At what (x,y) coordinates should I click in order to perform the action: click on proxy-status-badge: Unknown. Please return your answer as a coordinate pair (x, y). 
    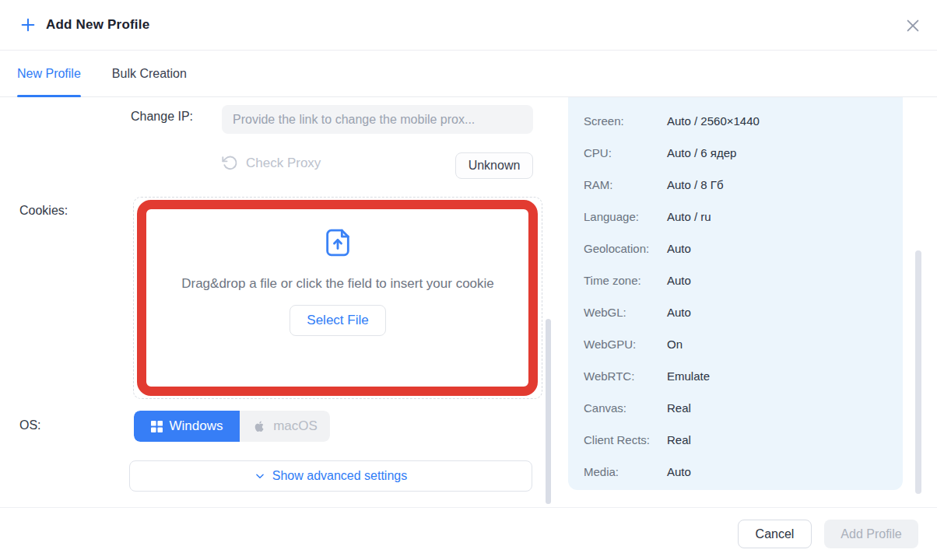
    Looking at the image, I should click on (494, 166).